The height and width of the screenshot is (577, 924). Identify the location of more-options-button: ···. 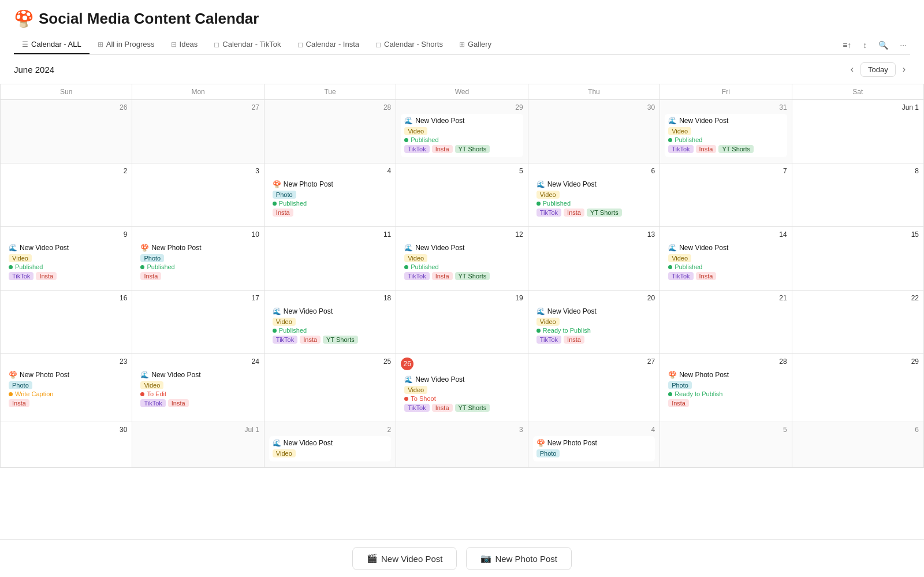
(903, 45).